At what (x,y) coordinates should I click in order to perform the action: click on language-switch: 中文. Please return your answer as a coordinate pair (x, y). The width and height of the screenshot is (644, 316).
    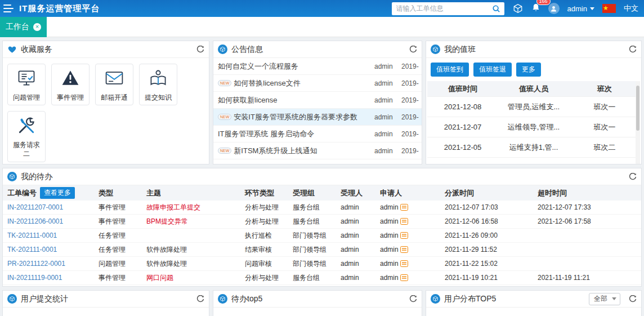
    Looking at the image, I should click on (631, 8).